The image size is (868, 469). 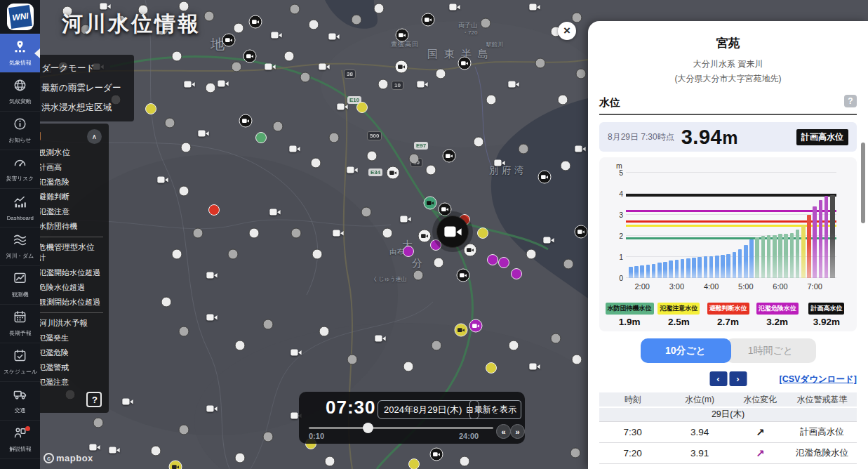 I want to click on sidebar-item-Dashboard: Dashboard, so click(x=20, y=208).